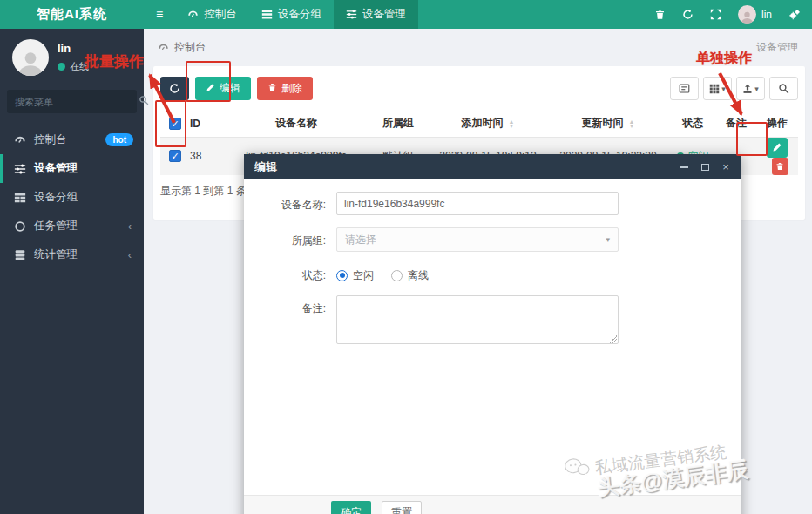 This screenshot has height=514, width=812. I want to click on sidebar-search-input, so click(77, 102).